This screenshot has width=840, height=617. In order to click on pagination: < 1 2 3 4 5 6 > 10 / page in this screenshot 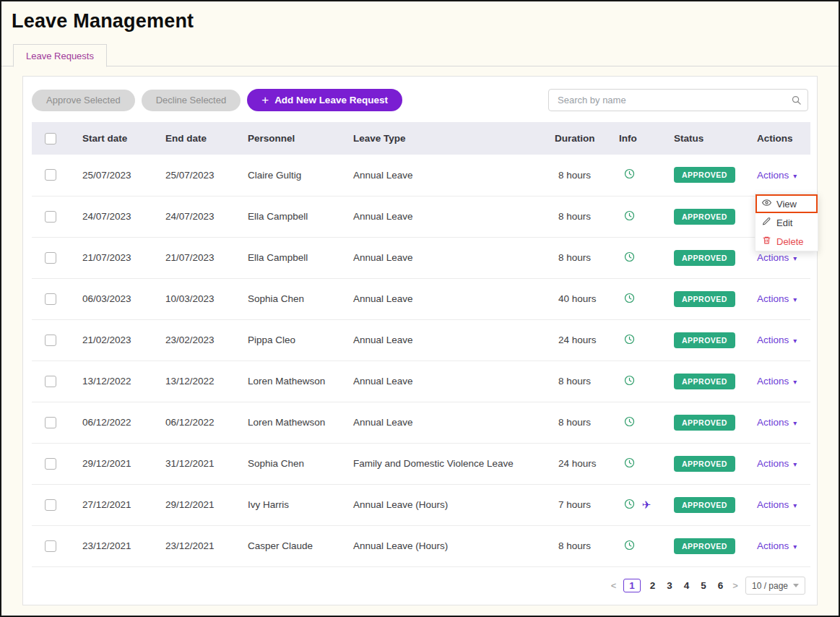, I will do `click(708, 585)`.